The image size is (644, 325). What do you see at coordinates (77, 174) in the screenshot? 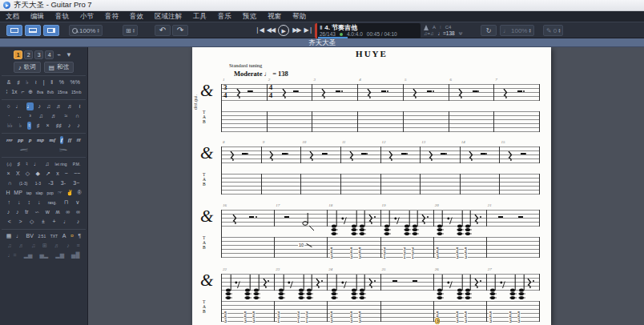
I see `palette-item: ~~` at bounding box center [77, 174].